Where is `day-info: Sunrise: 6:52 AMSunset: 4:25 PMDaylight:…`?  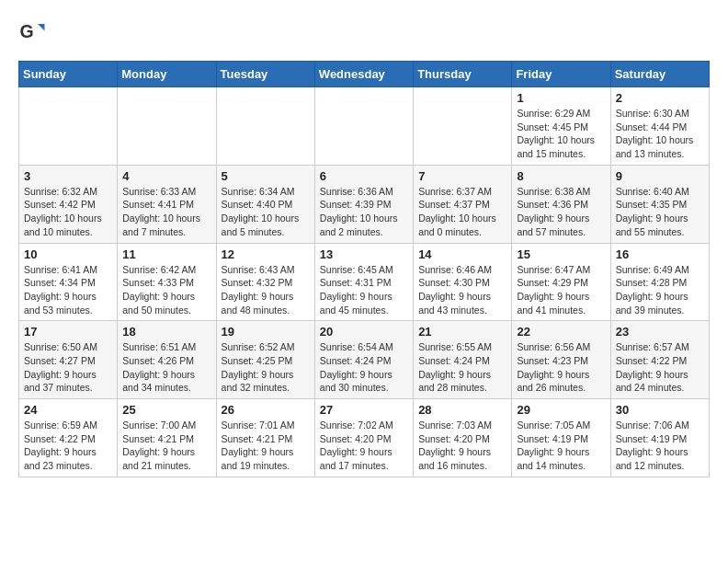 day-info: Sunrise: 6:52 AMSunset: 4:25 PMDaylight:… is located at coordinates (266, 368).